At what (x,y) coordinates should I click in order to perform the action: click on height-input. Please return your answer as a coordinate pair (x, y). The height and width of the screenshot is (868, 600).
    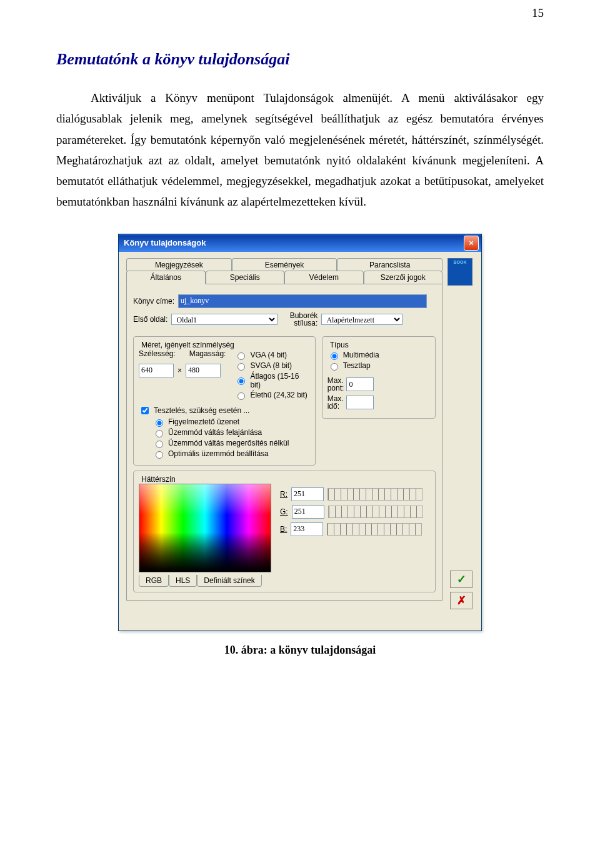
    Looking at the image, I should click on (203, 371).